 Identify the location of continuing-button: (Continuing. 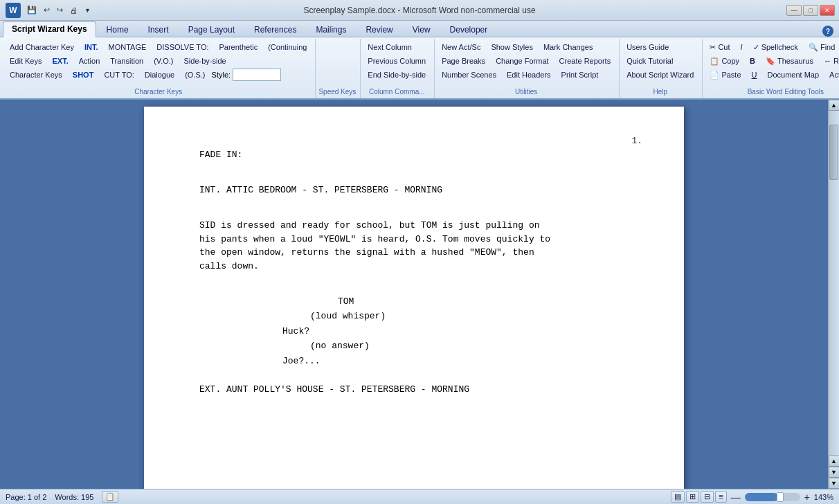
(287, 47).